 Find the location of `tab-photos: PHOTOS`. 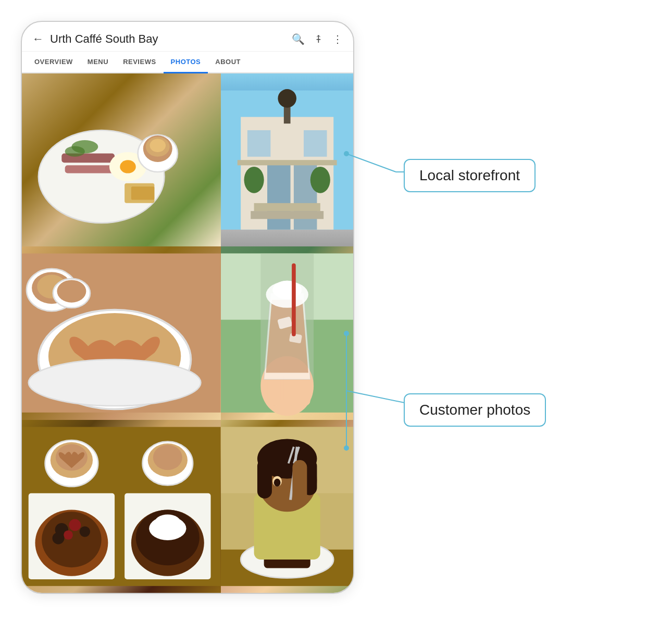

tab-photos: PHOTOS is located at coordinates (186, 63).